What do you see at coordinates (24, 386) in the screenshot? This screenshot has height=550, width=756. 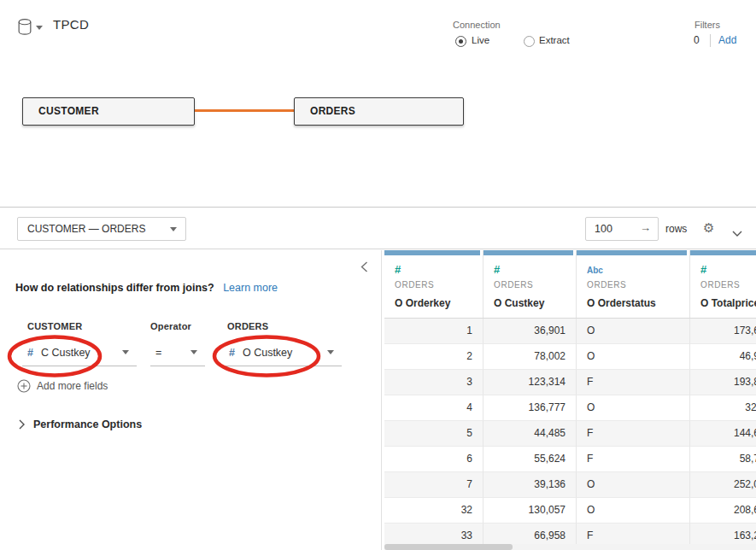 I see `plus-circle-icon` at bounding box center [24, 386].